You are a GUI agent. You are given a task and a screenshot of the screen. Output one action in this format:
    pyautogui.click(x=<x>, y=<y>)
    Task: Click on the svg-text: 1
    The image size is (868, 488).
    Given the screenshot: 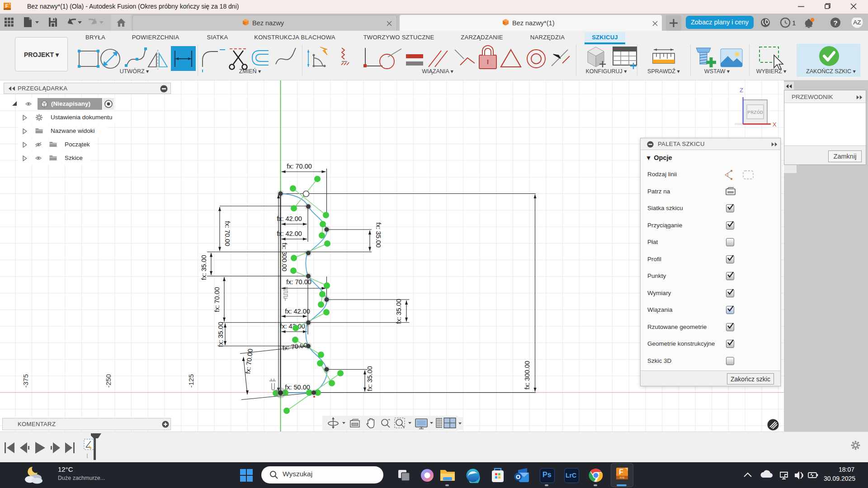 What is the action you would take?
    pyautogui.click(x=794, y=23)
    